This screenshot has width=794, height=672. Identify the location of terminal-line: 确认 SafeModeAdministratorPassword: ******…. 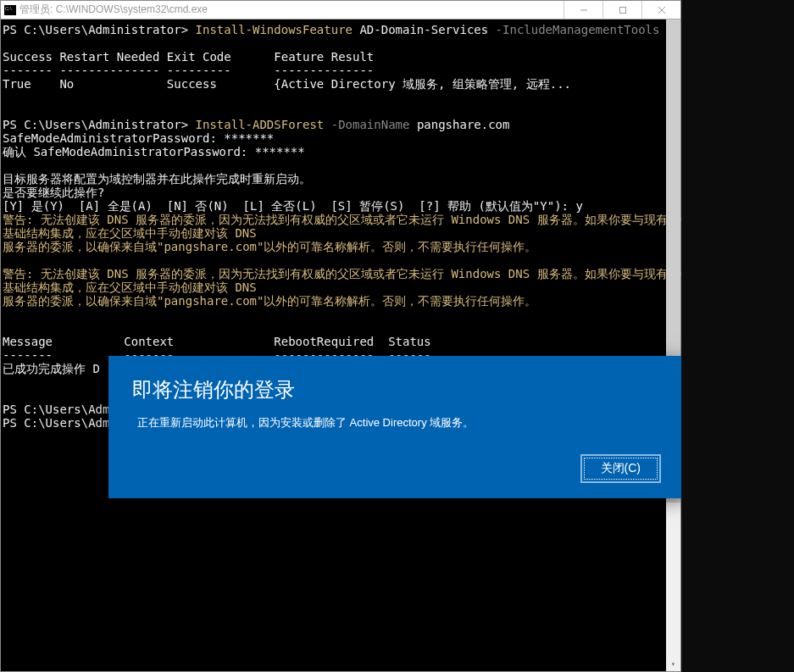
(154, 152).